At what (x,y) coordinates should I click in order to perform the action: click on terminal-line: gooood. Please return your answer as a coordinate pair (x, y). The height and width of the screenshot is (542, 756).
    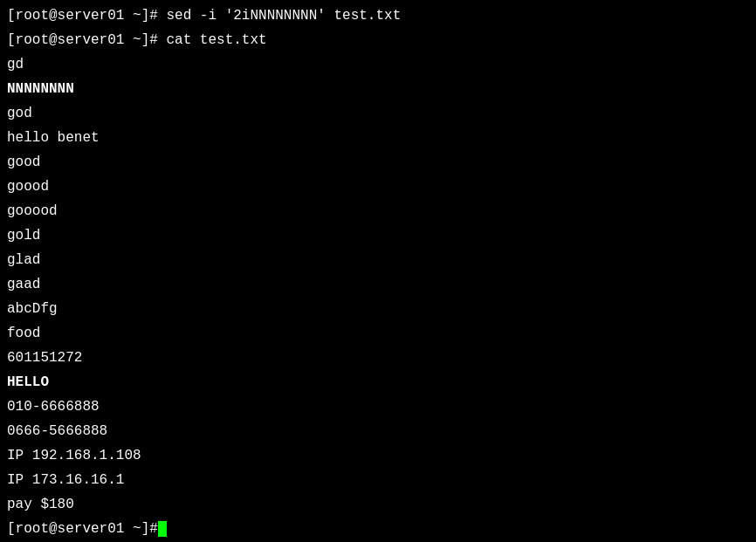
    Looking at the image, I should click on (378, 211).